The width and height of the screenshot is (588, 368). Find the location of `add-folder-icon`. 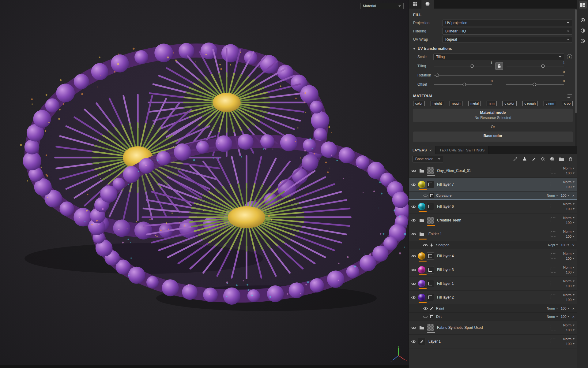

add-folder-icon is located at coordinates (561, 159).